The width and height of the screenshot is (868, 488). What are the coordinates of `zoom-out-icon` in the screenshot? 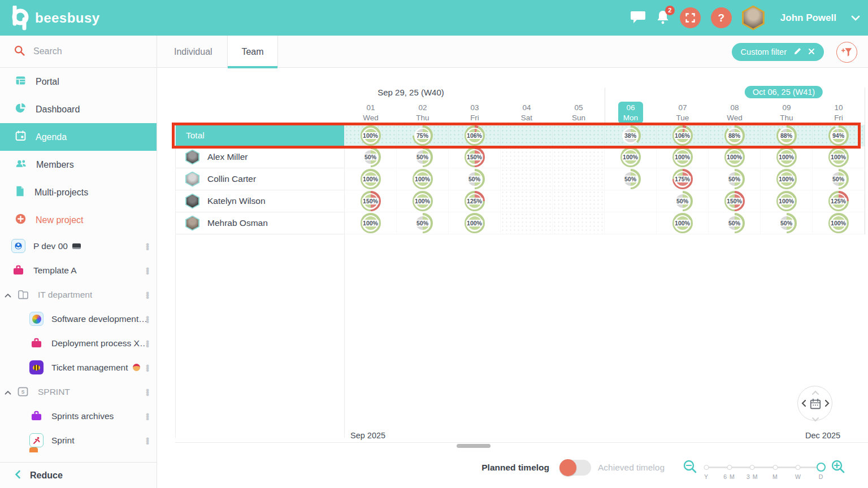 It's located at (690, 468).